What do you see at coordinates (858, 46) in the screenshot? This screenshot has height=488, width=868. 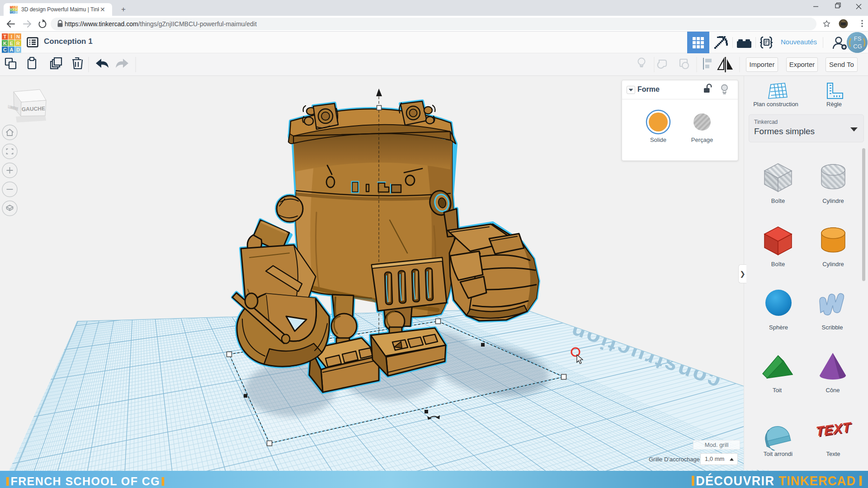 I see `svg-text: CG` at bounding box center [858, 46].